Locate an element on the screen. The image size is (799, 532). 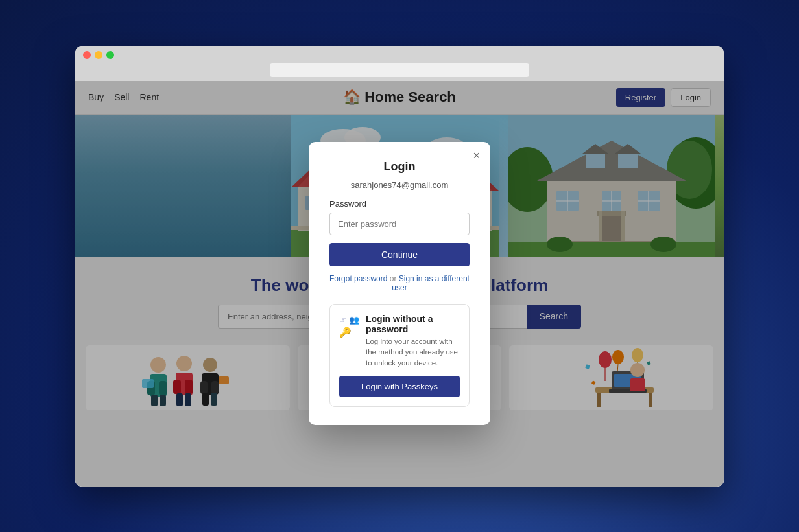
modal-email: sarahjones74@gmail.com is located at coordinates (400, 185).